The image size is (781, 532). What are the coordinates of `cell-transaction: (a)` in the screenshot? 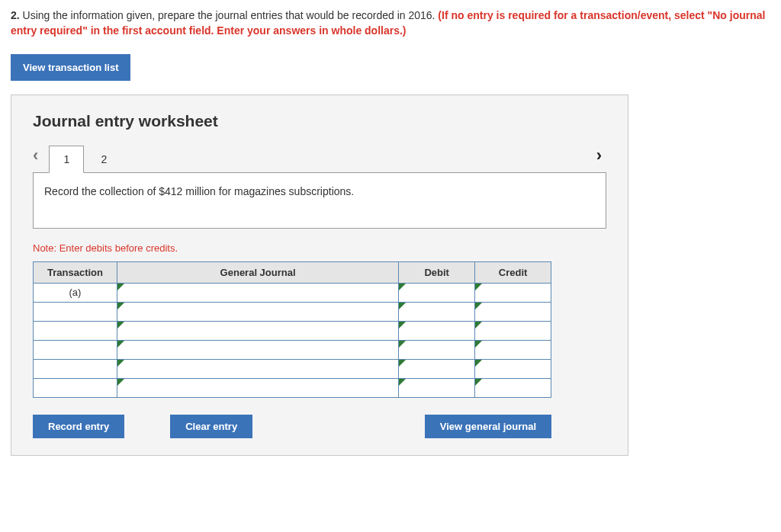 It's located at (76, 293).